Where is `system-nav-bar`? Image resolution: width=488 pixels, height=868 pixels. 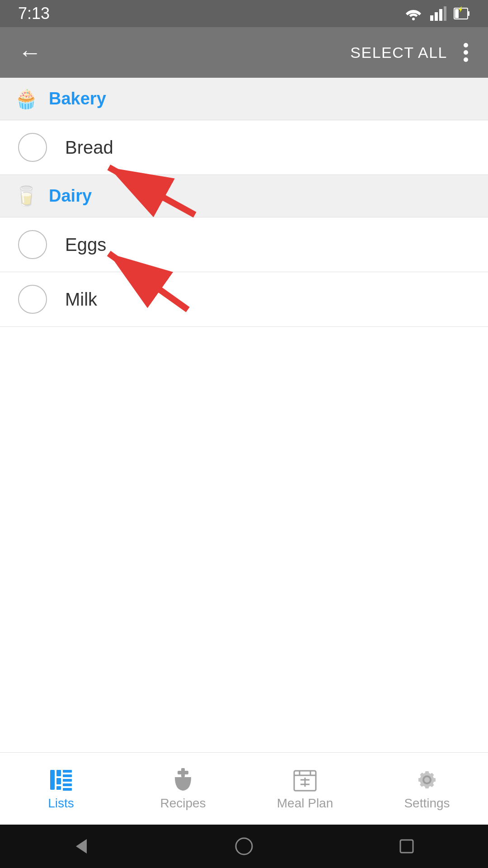
system-nav-bar is located at coordinates (244, 846).